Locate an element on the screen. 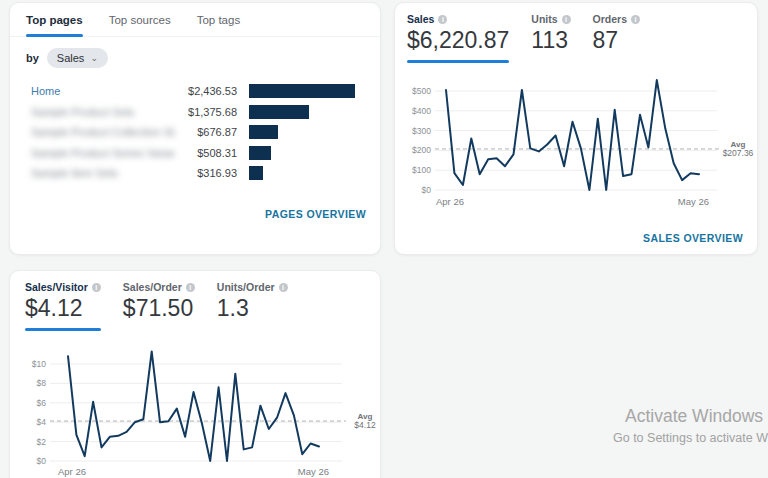 This screenshot has height=478, width=768. chevron-down-icon: ⌄ is located at coordinates (94, 58).